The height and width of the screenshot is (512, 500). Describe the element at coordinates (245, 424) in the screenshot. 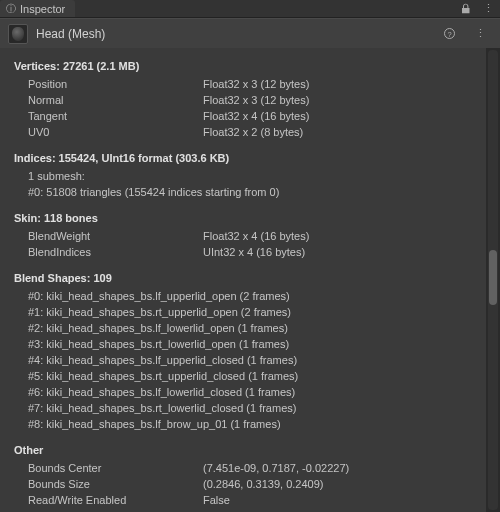

I see `blendshape-line: #8: kiki_head_shapes_bs.lf_brow_up_01 (1…` at that location.